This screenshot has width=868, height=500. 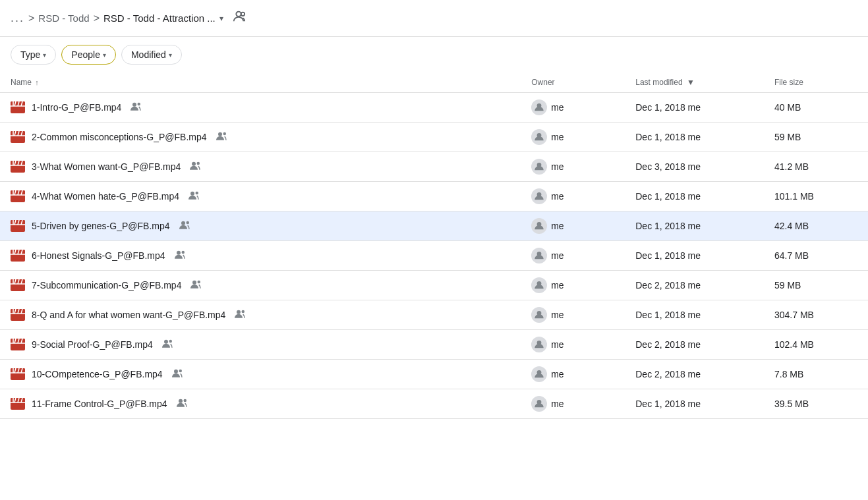 What do you see at coordinates (573, 83) in the screenshot?
I see `column-header-owner: Owner` at bounding box center [573, 83].